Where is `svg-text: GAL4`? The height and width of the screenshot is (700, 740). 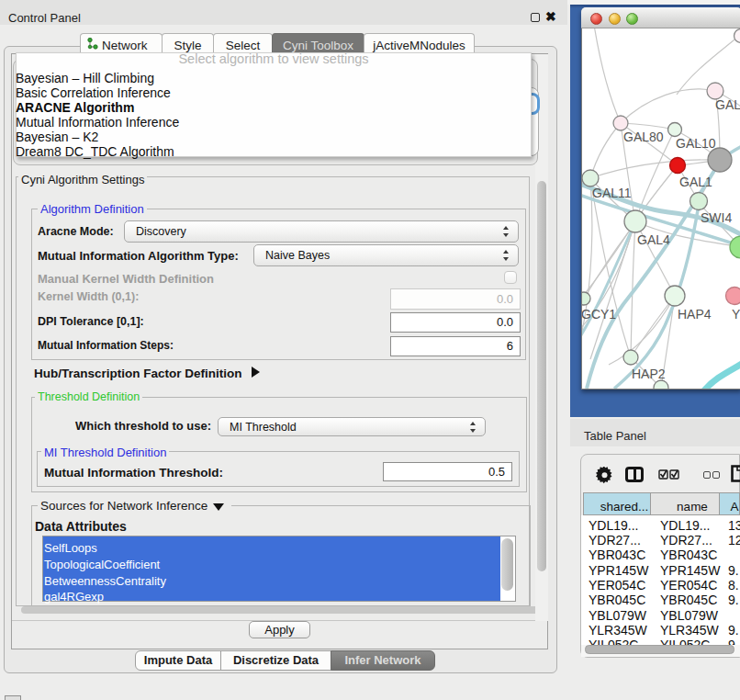
svg-text: GAL4 is located at coordinates (654, 240).